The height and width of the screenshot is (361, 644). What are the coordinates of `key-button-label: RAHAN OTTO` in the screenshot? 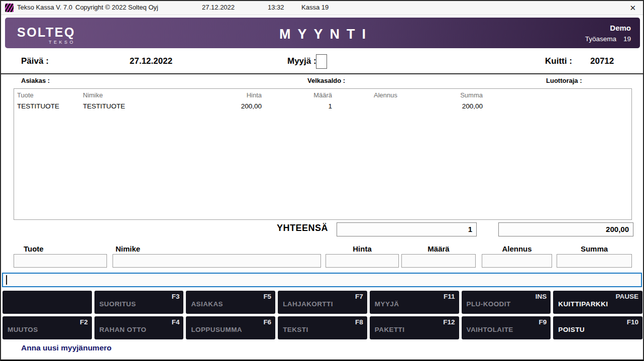 It's located at (123, 329).